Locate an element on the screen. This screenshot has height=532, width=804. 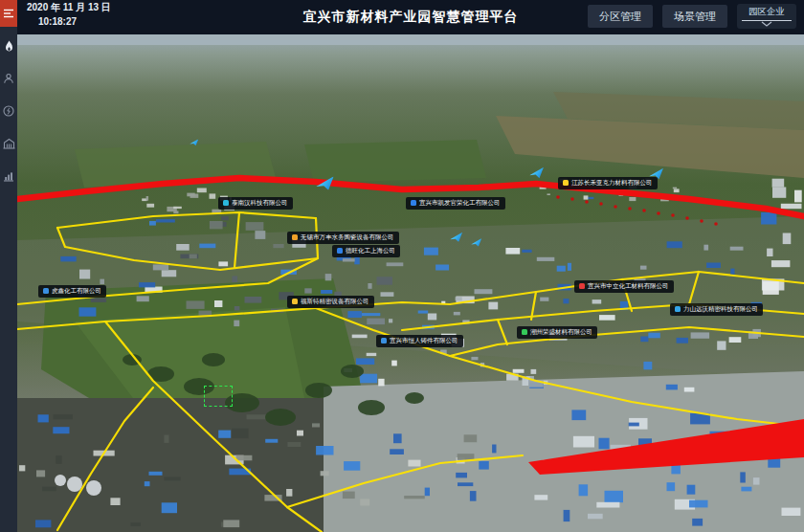
zone-manage-button: 分区管理 is located at coordinates (620, 16).